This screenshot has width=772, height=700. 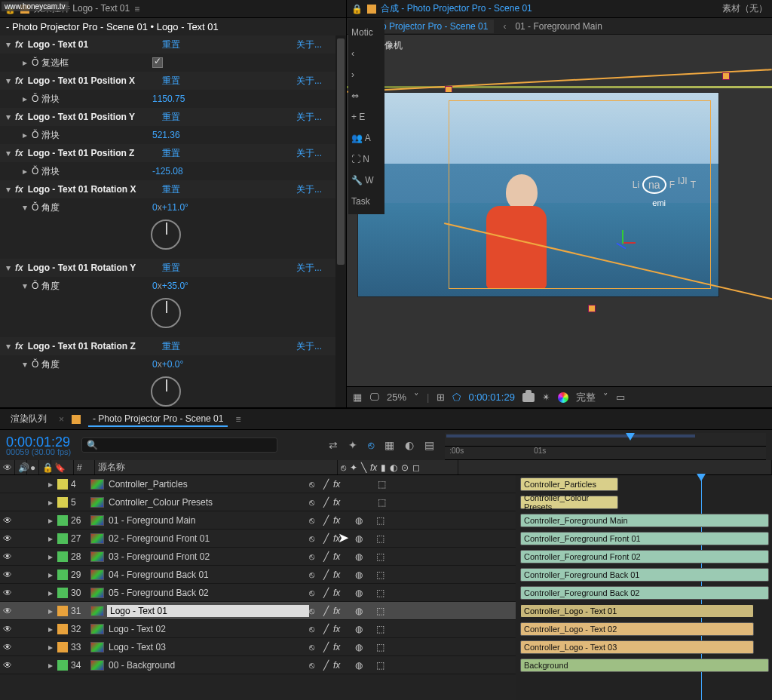 I want to click on col-label: 🔖, so click(x=63, y=468).